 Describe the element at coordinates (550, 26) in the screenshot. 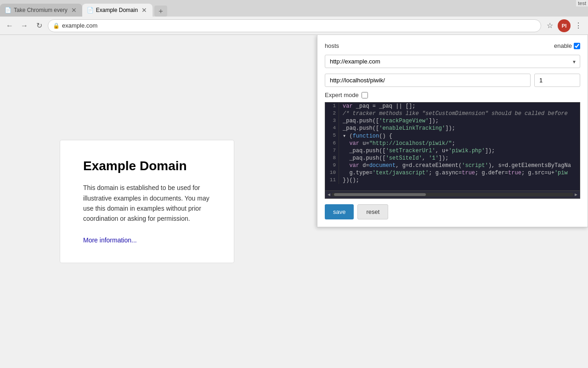

I see `star-button: ☆` at that location.